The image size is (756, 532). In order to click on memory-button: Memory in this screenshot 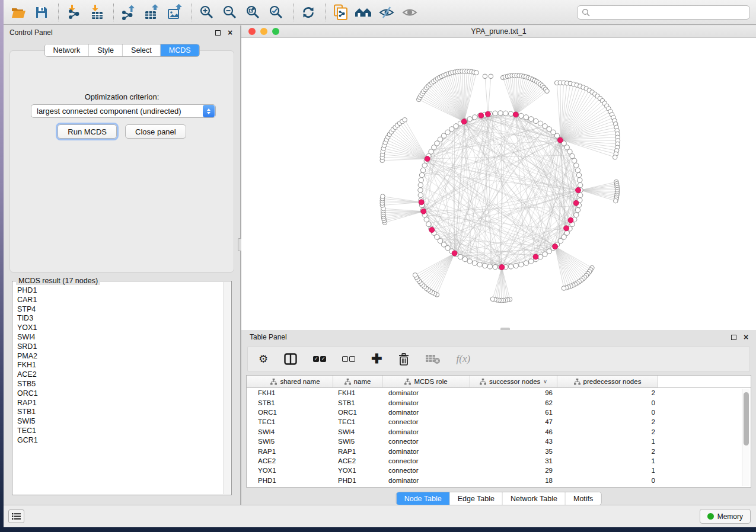, I will do `click(725, 517)`.